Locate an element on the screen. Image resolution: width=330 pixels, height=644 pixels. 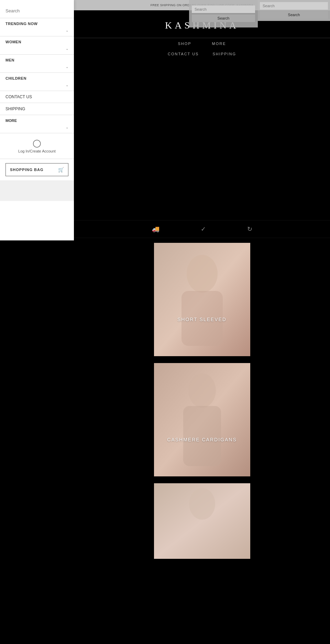
sidebar-contact-link: CONTACT US is located at coordinates (37, 97).